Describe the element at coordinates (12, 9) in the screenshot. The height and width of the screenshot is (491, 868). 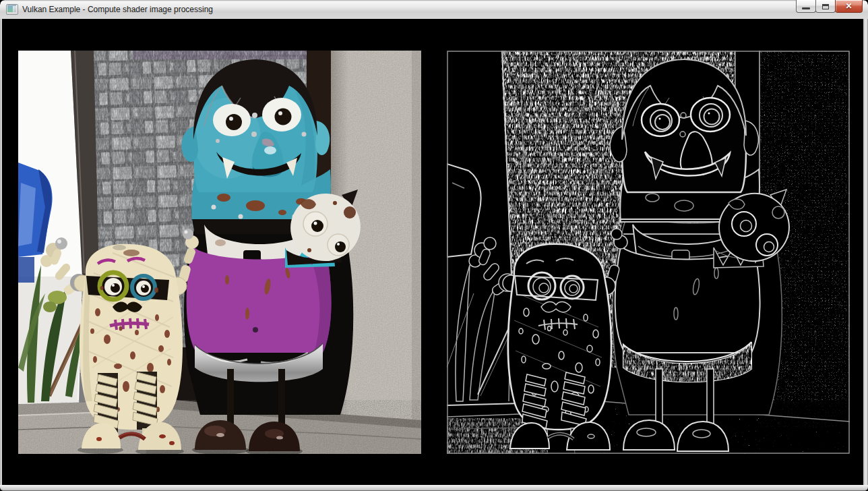
I see `app-window-icon` at that location.